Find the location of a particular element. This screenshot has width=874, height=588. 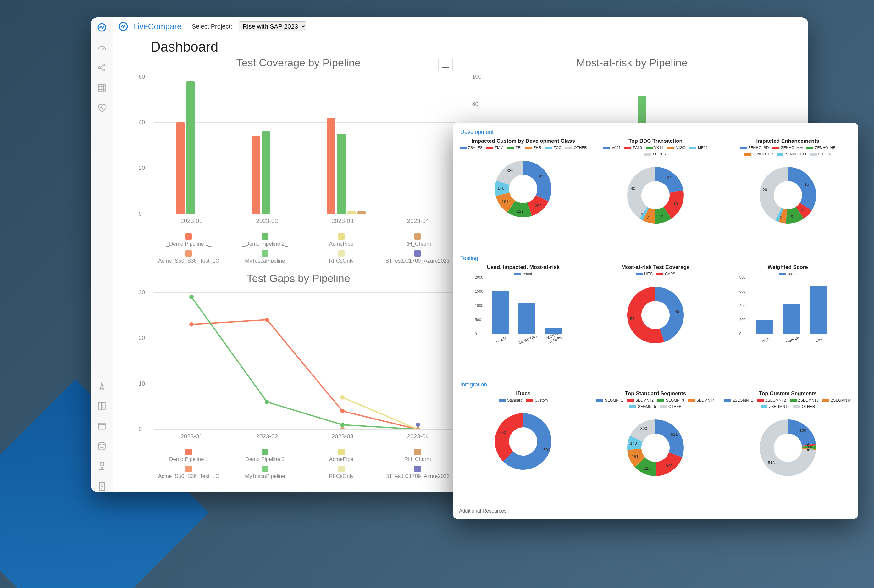

slice-label: 320 is located at coordinates (510, 171).